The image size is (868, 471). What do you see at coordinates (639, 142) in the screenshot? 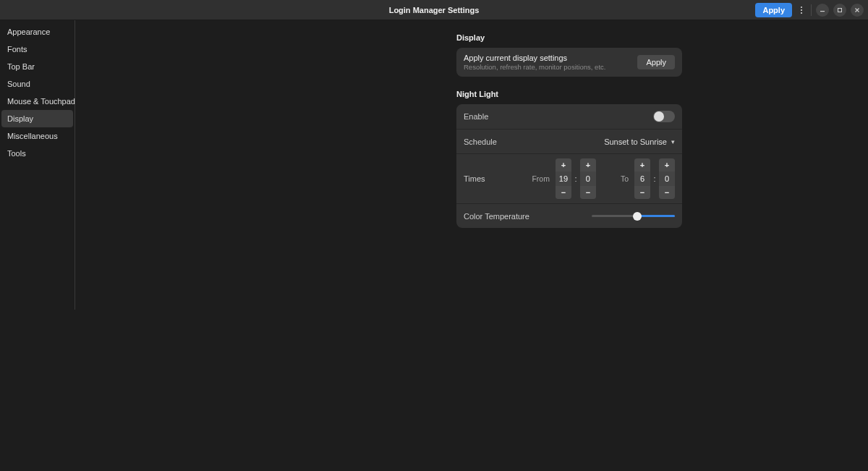
I see `schedule-dropdown: Sunset to Sunrise ▾` at bounding box center [639, 142].